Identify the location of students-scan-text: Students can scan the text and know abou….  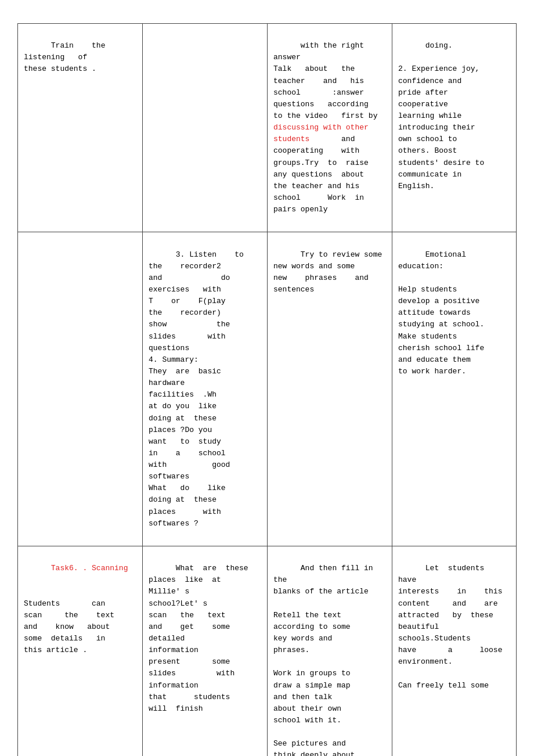
(69, 627).